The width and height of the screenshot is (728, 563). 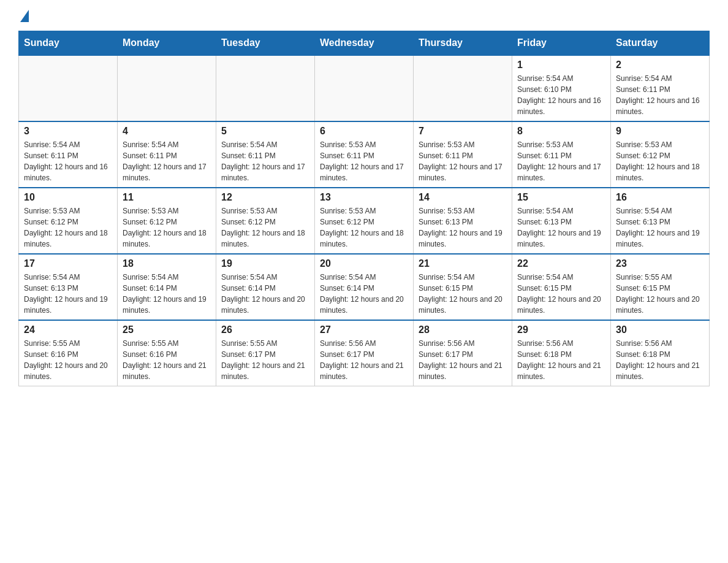 What do you see at coordinates (660, 264) in the screenshot?
I see `day-number: 23` at bounding box center [660, 264].